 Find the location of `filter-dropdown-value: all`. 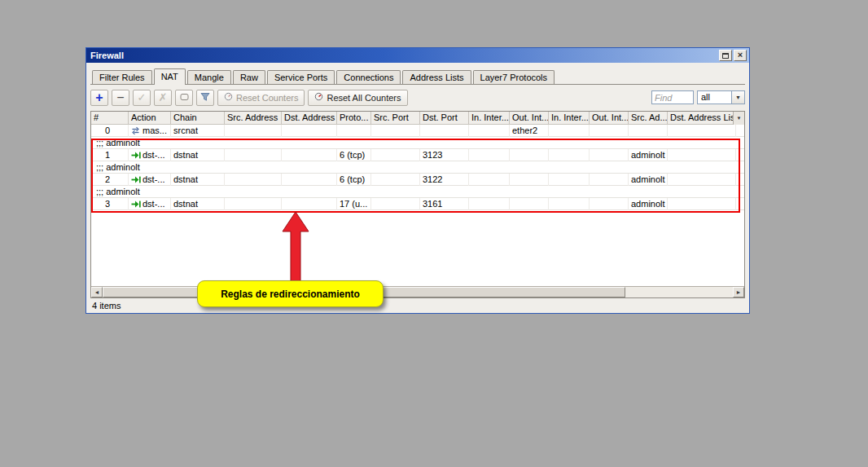

filter-dropdown-value: all is located at coordinates (714, 98).